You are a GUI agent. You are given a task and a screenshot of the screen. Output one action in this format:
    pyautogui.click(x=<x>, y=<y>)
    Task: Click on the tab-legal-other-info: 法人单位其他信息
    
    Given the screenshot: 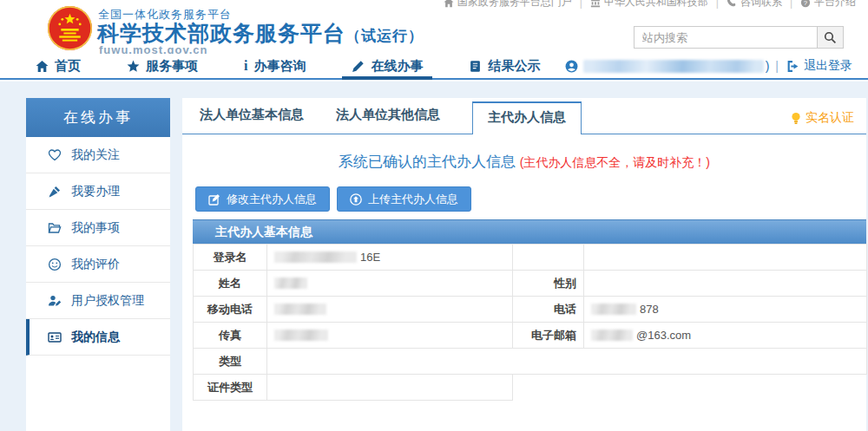 What is the action you would take?
    pyautogui.click(x=388, y=120)
    